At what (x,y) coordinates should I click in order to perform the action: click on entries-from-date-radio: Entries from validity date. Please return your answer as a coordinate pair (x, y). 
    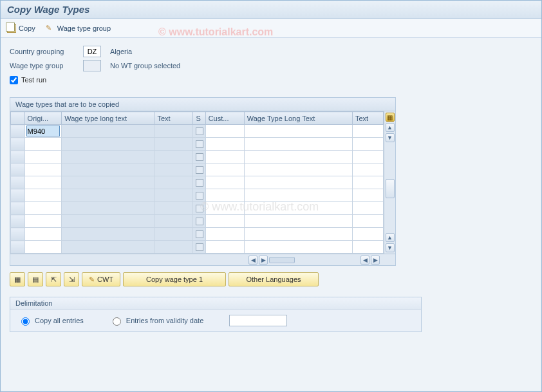
    Looking at the image, I should click on (156, 321).